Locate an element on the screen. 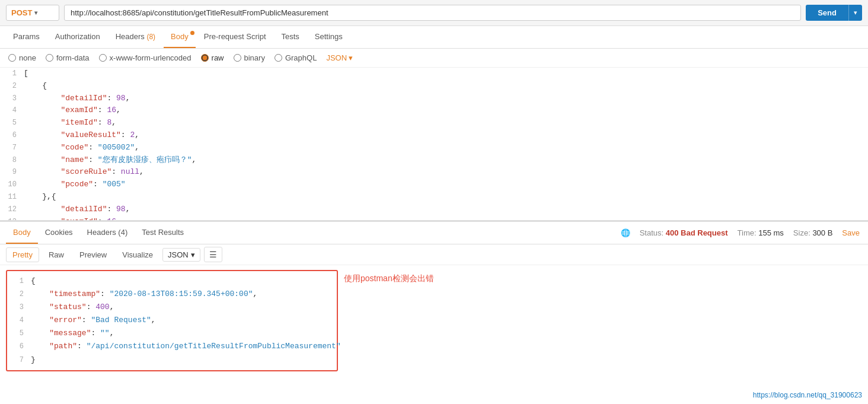  resp-tab-body: Body is located at coordinates (22, 233).